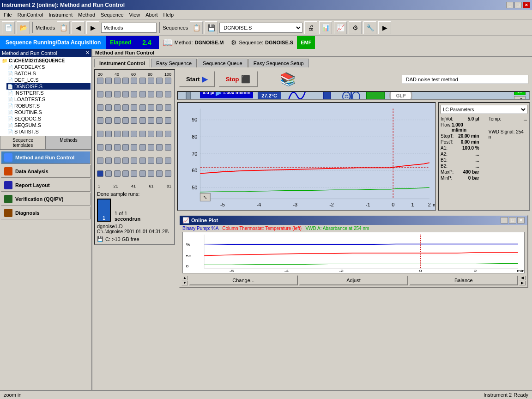 This screenshot has width=532, height=399. I want to click on methods-btn1: 📋, so click(63, 28).